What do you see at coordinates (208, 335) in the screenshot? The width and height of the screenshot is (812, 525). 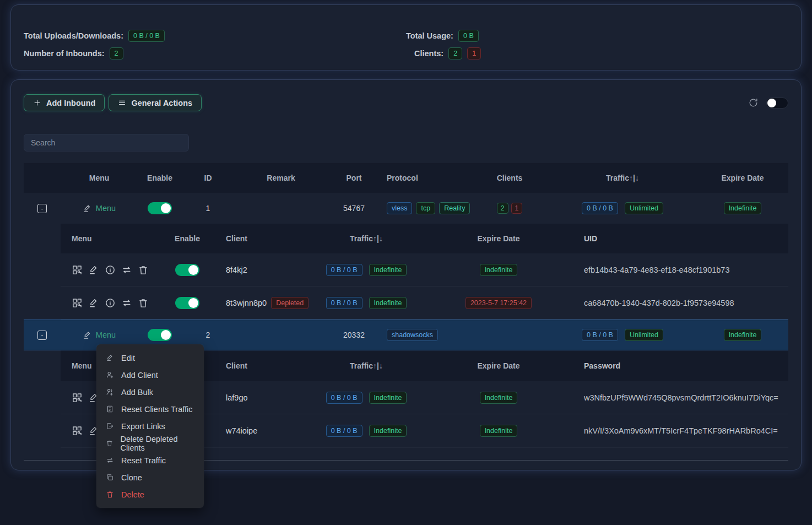 I see `inbound-id: 2` at bounding box center [208, 335].